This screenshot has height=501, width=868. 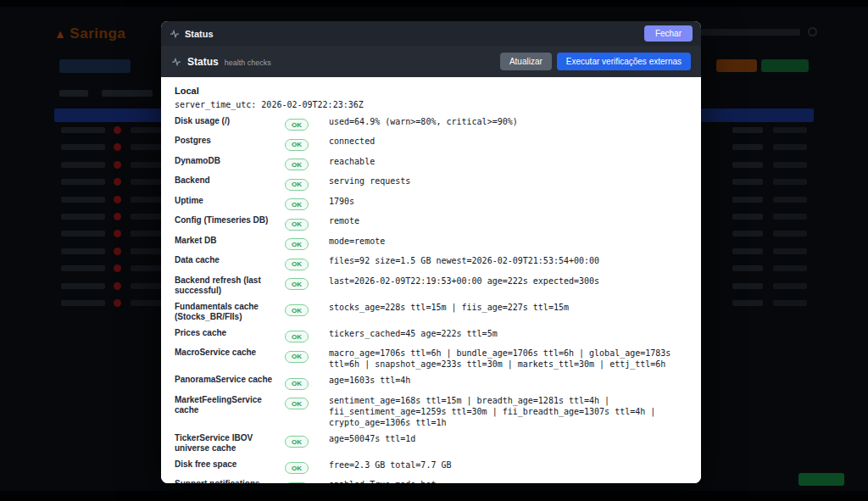 I want to click on row-label: Fundamentals cache (Stocks_BR/FIIs), so click(x=228, y=312).